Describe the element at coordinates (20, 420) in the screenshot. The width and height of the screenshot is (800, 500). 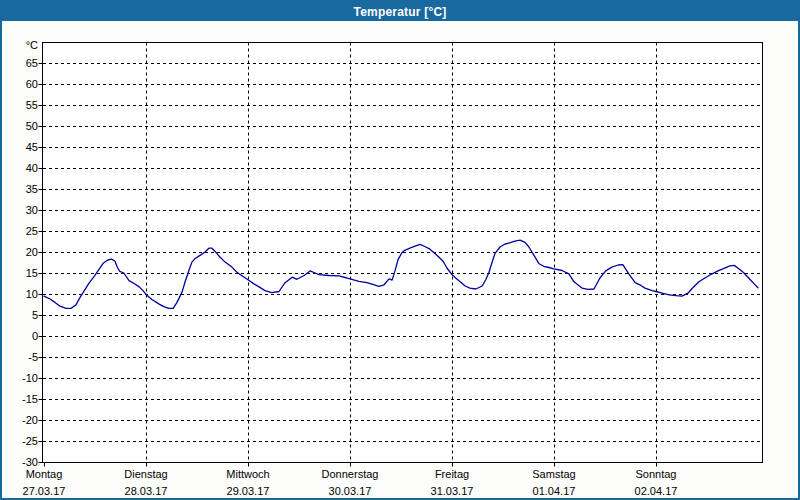
I see `y-axis-tick-label: -20` at that location.